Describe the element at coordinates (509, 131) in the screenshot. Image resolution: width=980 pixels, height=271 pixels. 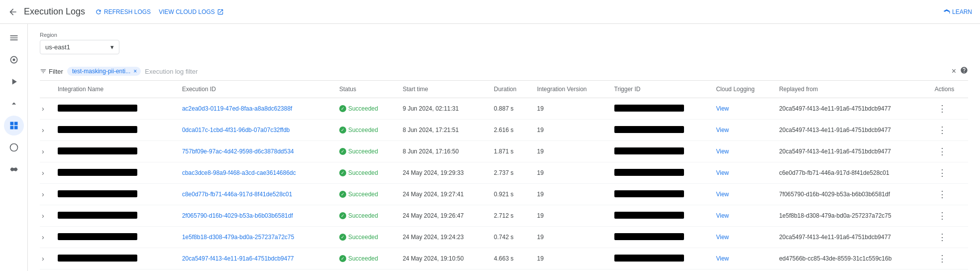
I see `duration-cell: 2.616 s` at that location.